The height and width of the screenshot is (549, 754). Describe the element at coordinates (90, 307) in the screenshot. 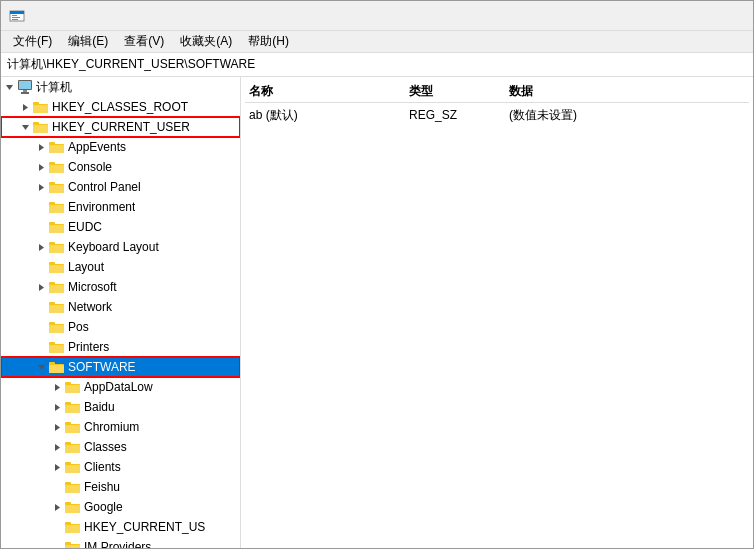

I see `tree-label-network: Network` at that location.